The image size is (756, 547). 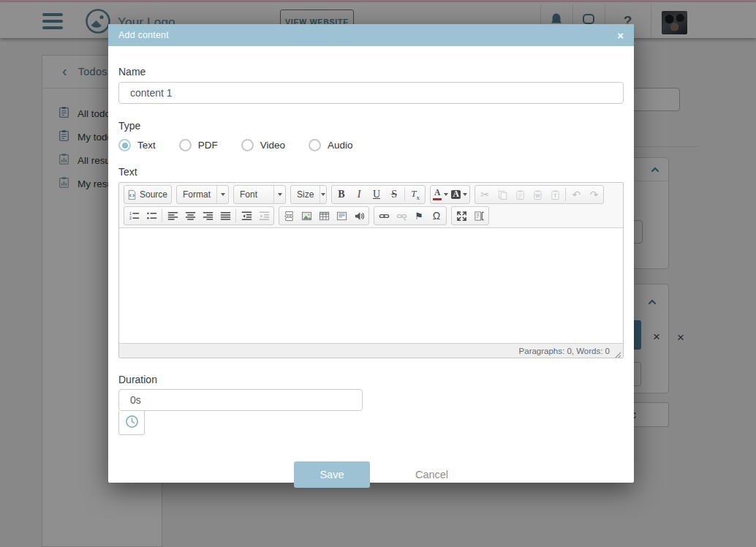 What do you see at coordinates (401, 216) in the screenshot?
I see `unlink-button` at bounding box center [401, 216].